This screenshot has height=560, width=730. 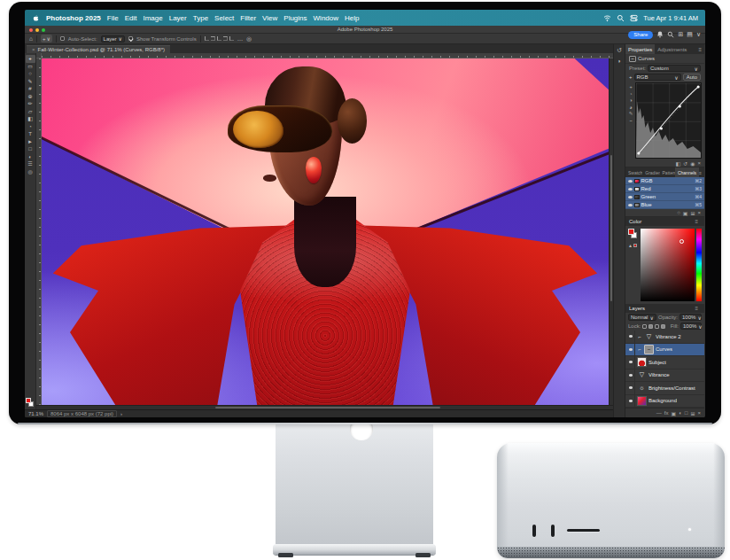 What do you see at coordinates (37, 30) in the screenshot?
I see `minimize-window-button` at bounding box center [37, 30].